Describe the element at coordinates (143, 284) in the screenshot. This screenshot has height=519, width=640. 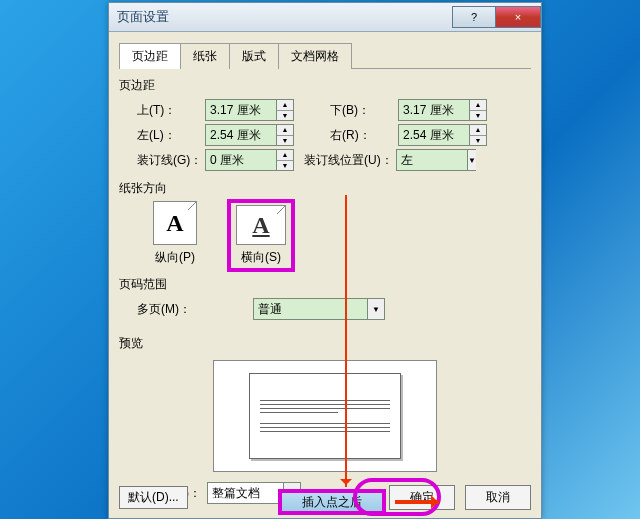
I see `pages-legend: 页码范围` at that location.